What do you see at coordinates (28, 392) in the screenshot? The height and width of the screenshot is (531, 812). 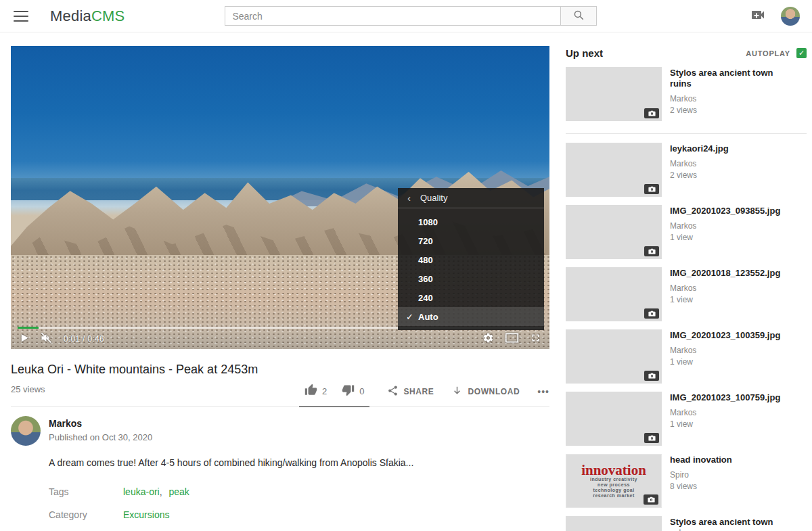 I see `view-count: 25 views` at bounding box center [28, 392].